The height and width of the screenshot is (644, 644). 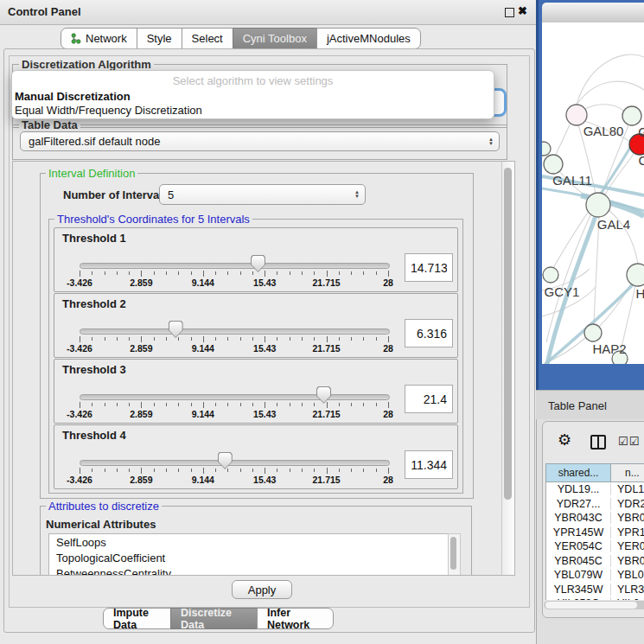 What do you see at coordinates (546, 149) in the screenshot?
I see `node-edge-left` at bounding box center [546, 149].